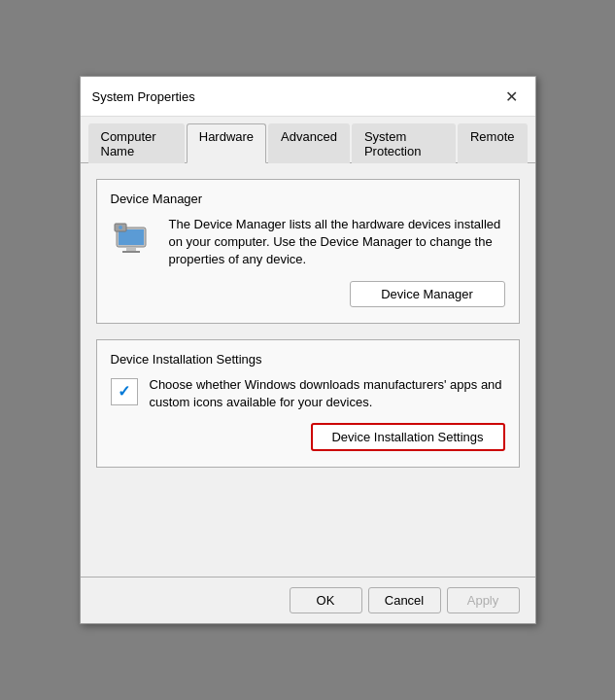 This screenshot has height=700, width=615. Describe the element at coordinates (404, 144) in the screenshot. I see `tab-system-protection: System Protection` at that location.